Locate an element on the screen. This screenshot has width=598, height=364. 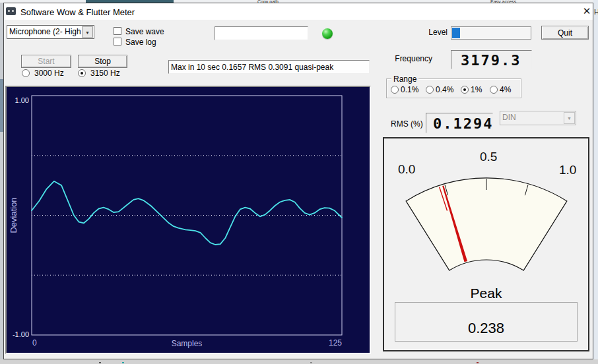
svg-text: -1.00 is located at coordinates (21, 334).